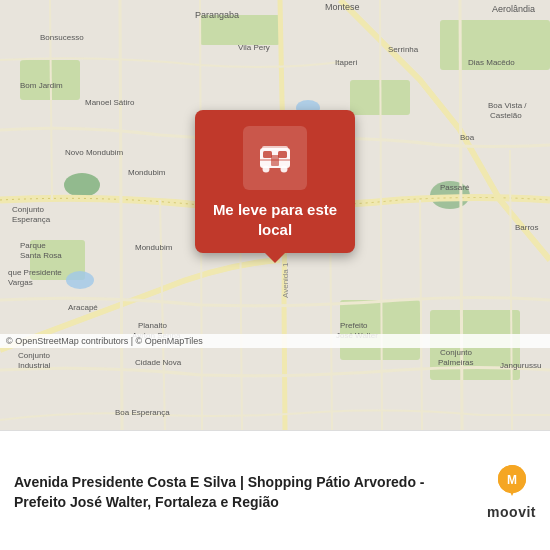  Describe the element at coordinates (110, 102) in the screenshot. I see `svg-text: Manoel Sátiro` at that location.